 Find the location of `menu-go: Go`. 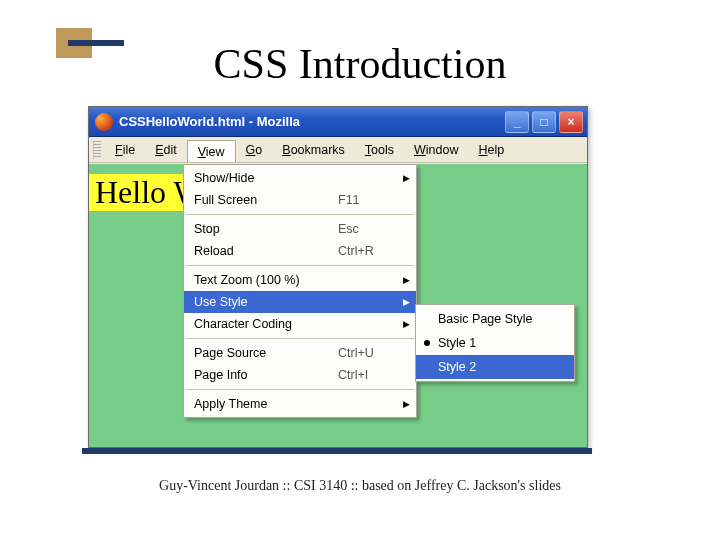

menu-go: Go is located at coordinates (254, 150).